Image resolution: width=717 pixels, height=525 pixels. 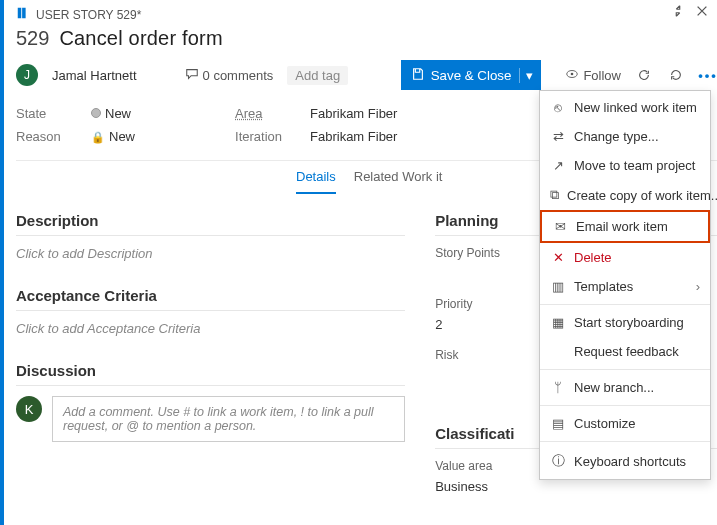 What do you see at coordinates (625, 166) in the screenshot?
I see `menu-move-team: ↗ Move to team project` at bounding box center [625, 166].